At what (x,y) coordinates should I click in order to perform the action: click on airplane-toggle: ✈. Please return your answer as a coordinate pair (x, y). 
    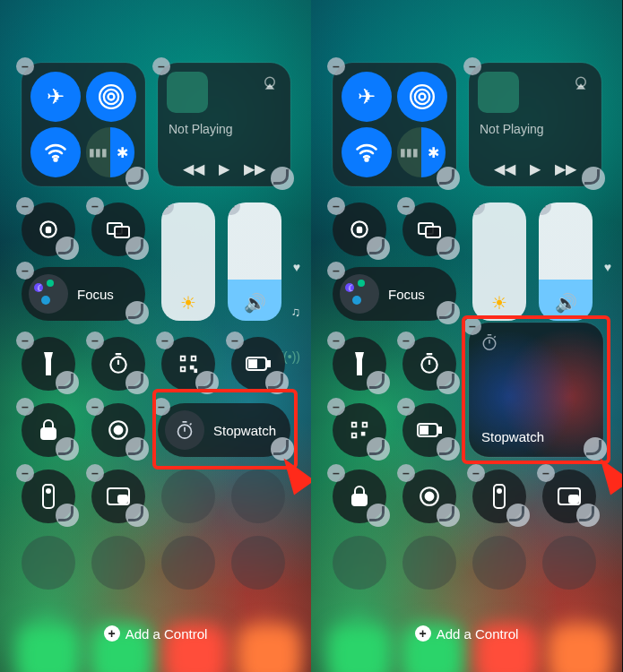
    Looking at the image, I should click on (56, 97).